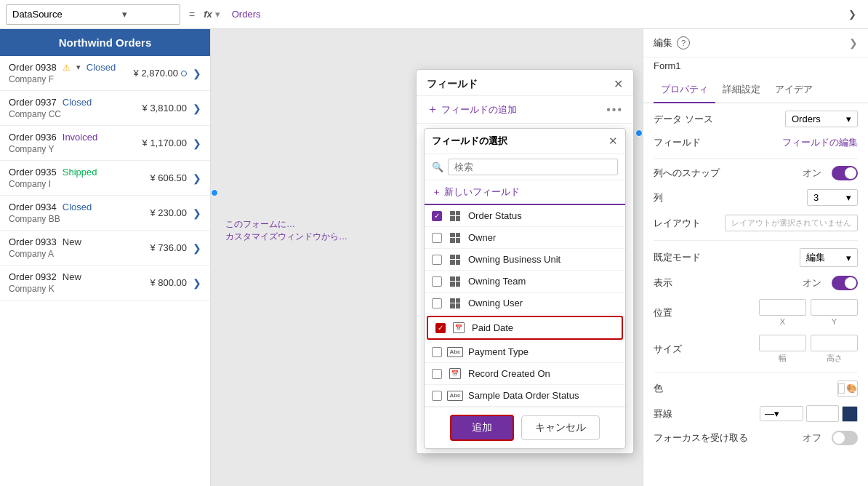 The height and width of the screenshot is (486, 868). What do you see at coordinates (742, 90) in the screenshot?
I see `tab-advanced: 詳細設定` at bounding box center [742, 90].